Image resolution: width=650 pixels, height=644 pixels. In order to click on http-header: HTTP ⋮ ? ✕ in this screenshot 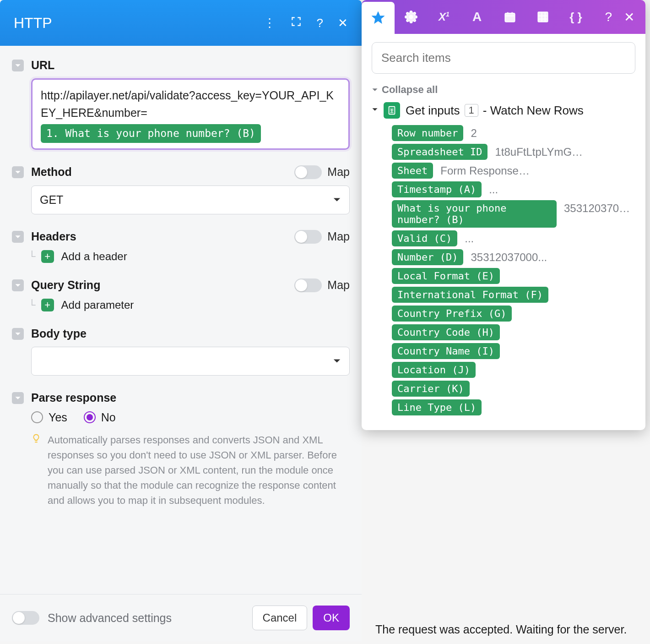, I will do `click(181, 23)`.